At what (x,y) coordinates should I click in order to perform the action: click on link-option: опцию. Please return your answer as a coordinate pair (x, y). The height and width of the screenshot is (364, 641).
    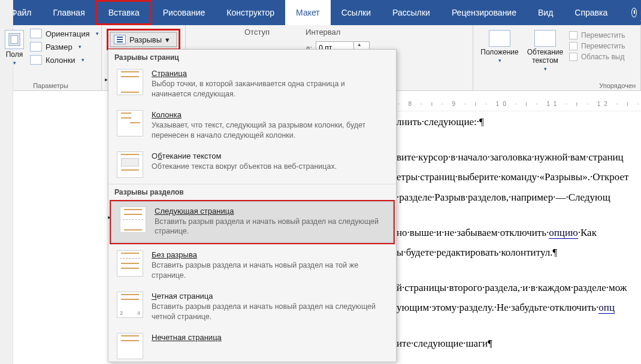
    Looking at the image, I should click on (563, 233).